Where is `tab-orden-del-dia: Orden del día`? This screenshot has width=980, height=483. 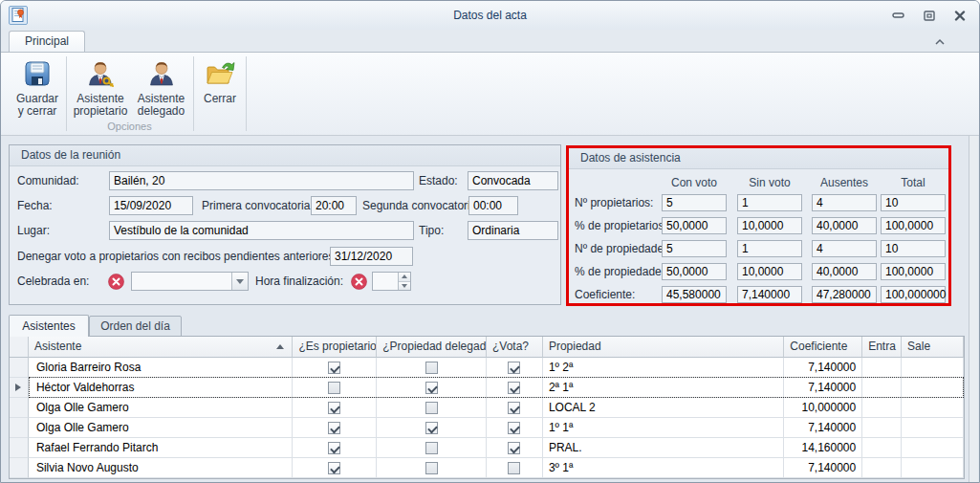 tab-orden-del-dia: Orden del día is located at coordinates (136, 326).